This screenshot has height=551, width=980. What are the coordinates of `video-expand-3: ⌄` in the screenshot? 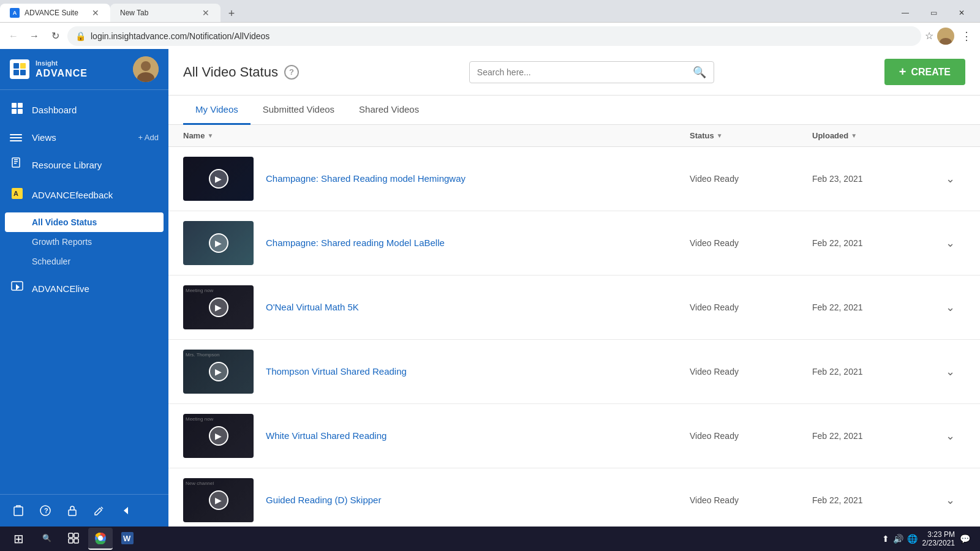 It's located at (950, 307).